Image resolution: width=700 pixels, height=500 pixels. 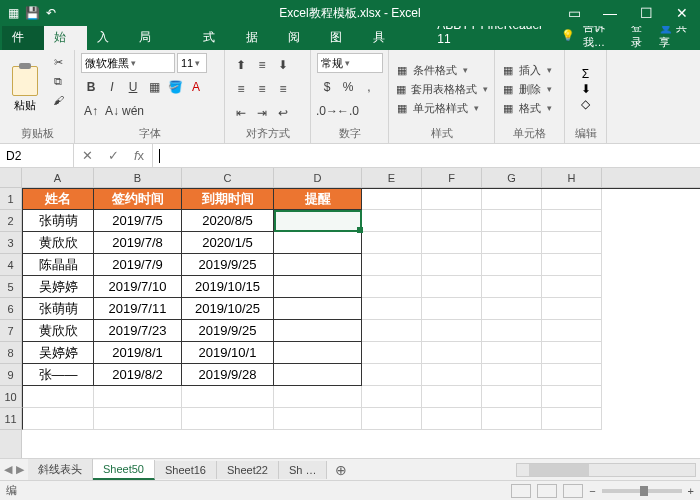 I want to click on font-name-combo: 微软雅黑, so click(x=128, y=63).